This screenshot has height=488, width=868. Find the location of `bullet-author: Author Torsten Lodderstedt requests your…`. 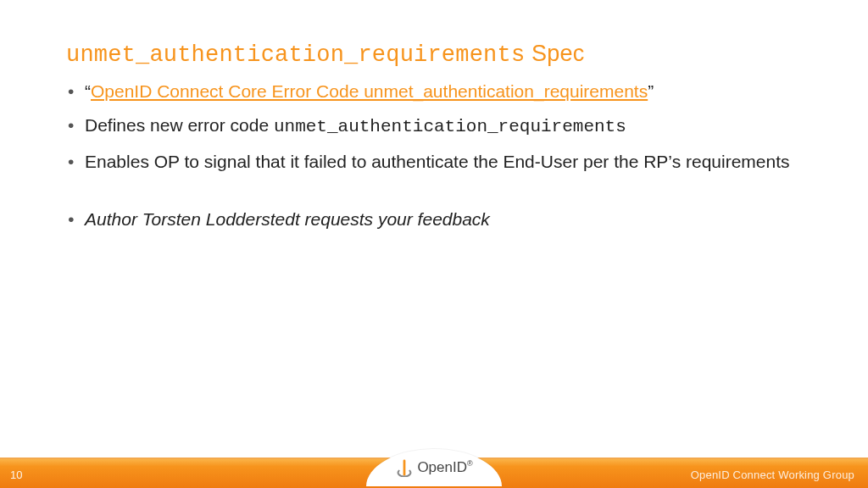

bullet-author: Author Torsten Lodderstedt requests your… is located at coordinates (442, 219).